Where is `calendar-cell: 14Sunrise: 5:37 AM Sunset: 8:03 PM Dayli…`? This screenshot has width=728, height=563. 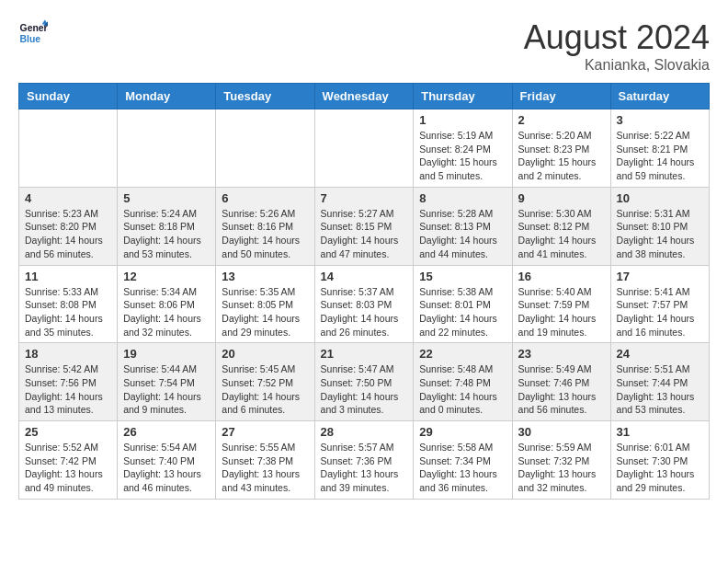
calendar-cell: 14Sunrise: 5:37 AM Sunset: 8:03 PM Dayli… is located at coordinates (364, 304).